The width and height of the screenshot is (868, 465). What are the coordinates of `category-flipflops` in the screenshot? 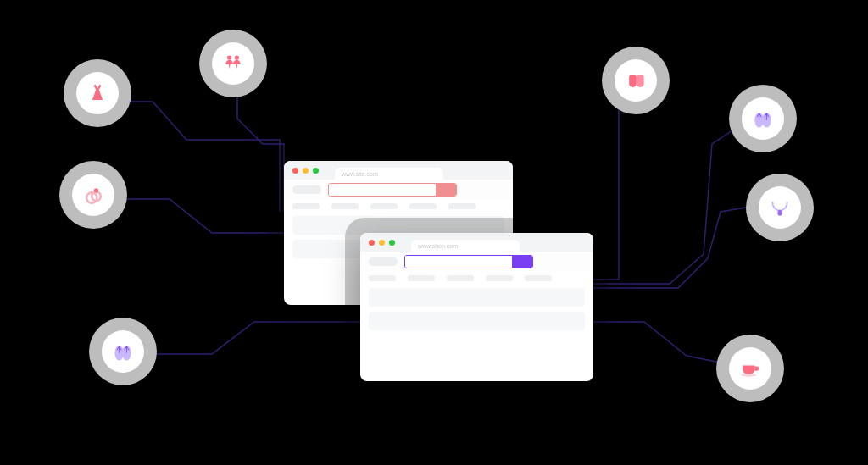 It's located at (763, 119).